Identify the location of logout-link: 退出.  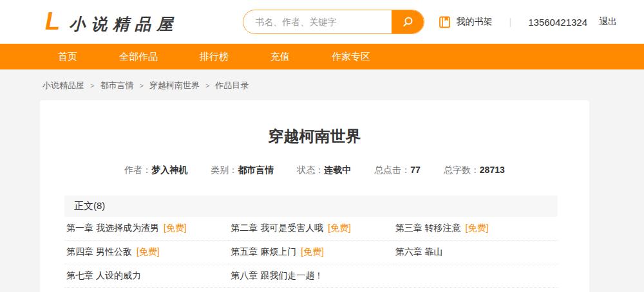
(608, 22).